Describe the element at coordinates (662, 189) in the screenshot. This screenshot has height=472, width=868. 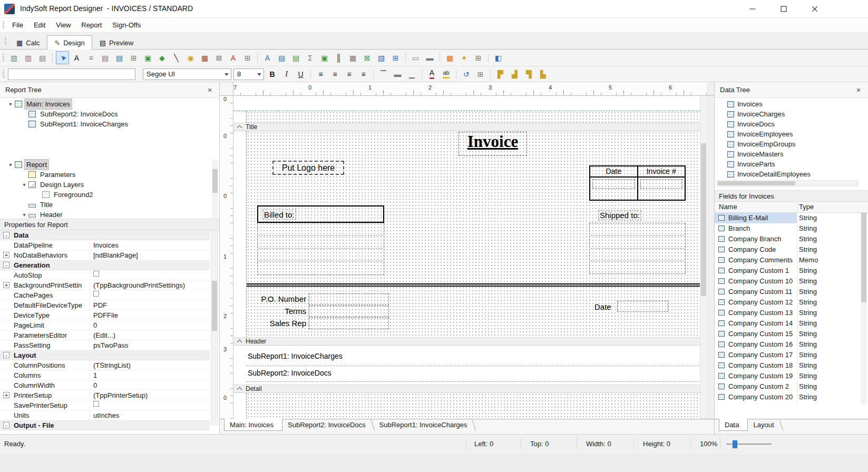
I see `invoice-number-value-cell` at that location.